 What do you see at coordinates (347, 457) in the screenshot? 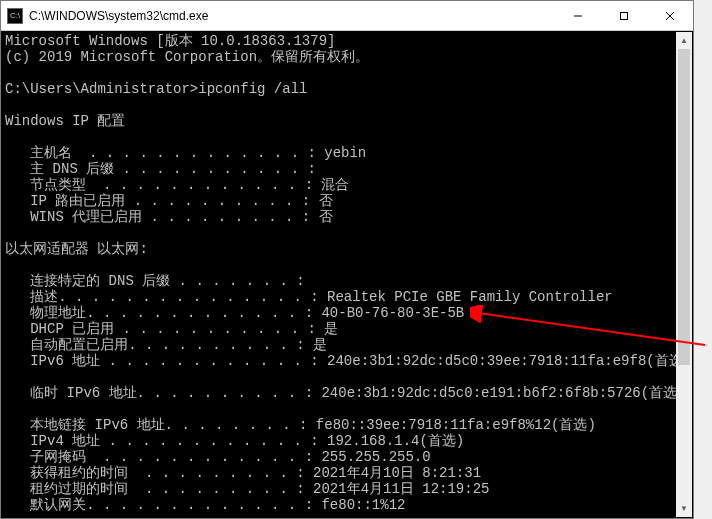
I see `terminal-line: 子网掩码 . . . . . . . . . . . . : 255.255.2…` at bounding box center [347, 457].